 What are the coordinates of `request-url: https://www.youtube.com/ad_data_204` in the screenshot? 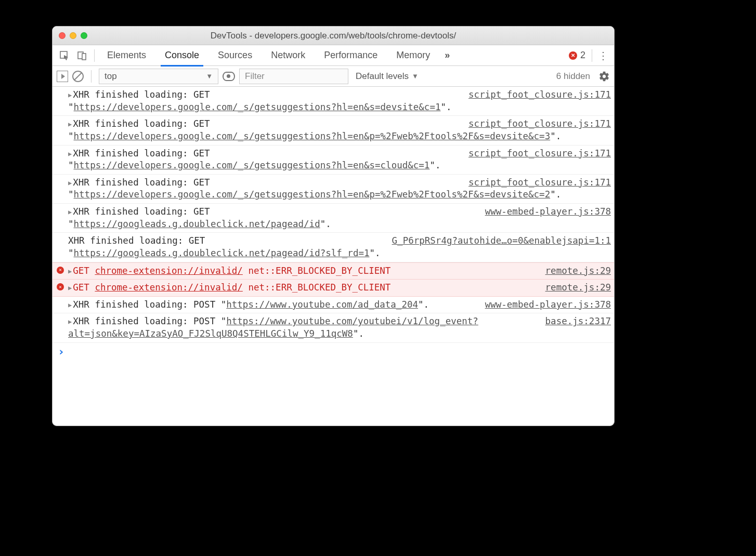 It's located at (322, 305).